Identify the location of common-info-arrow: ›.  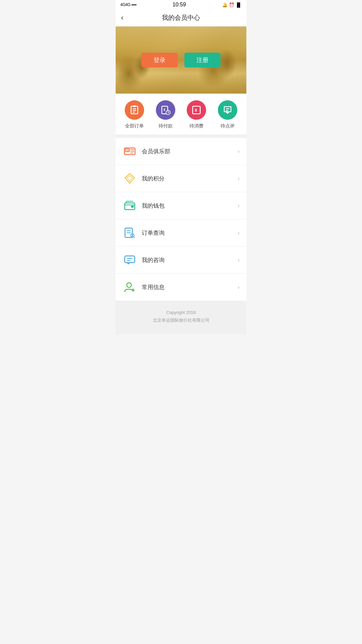
(239, 287).